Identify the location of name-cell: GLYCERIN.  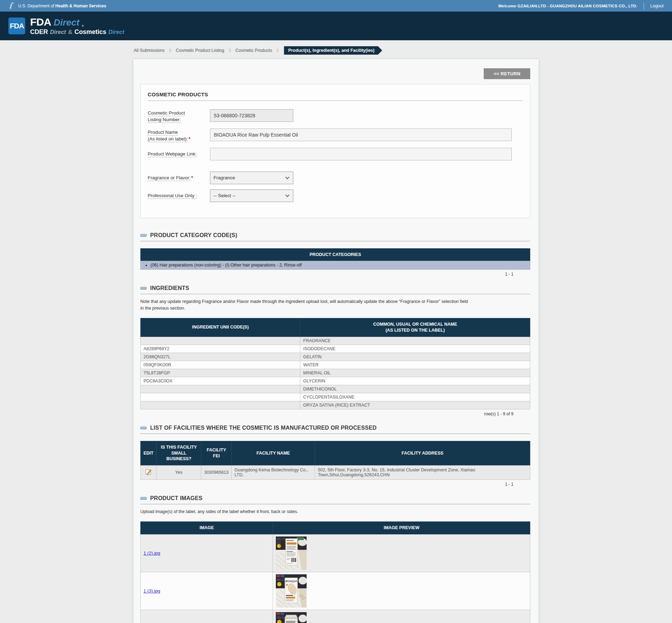
(415, 381).